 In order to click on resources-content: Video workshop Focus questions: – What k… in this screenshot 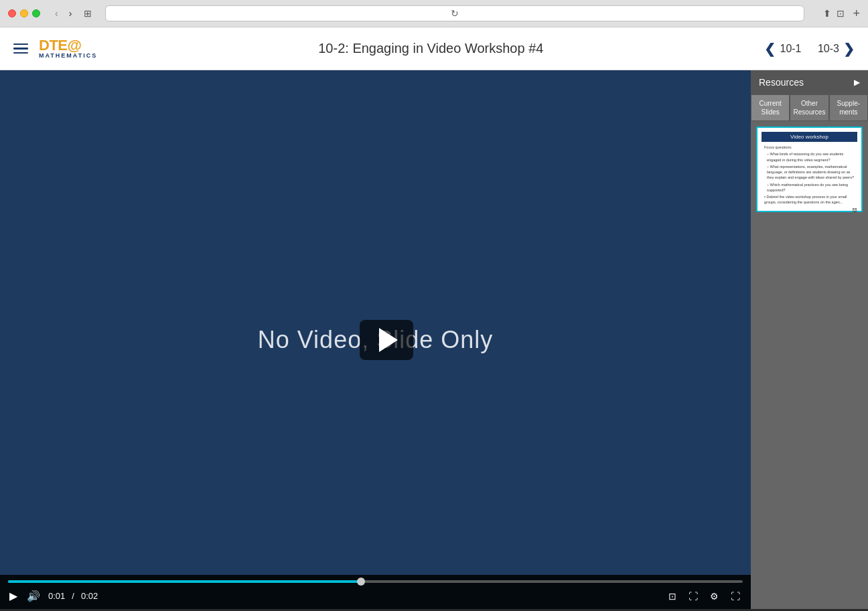, I will do `click(809, 365)`.